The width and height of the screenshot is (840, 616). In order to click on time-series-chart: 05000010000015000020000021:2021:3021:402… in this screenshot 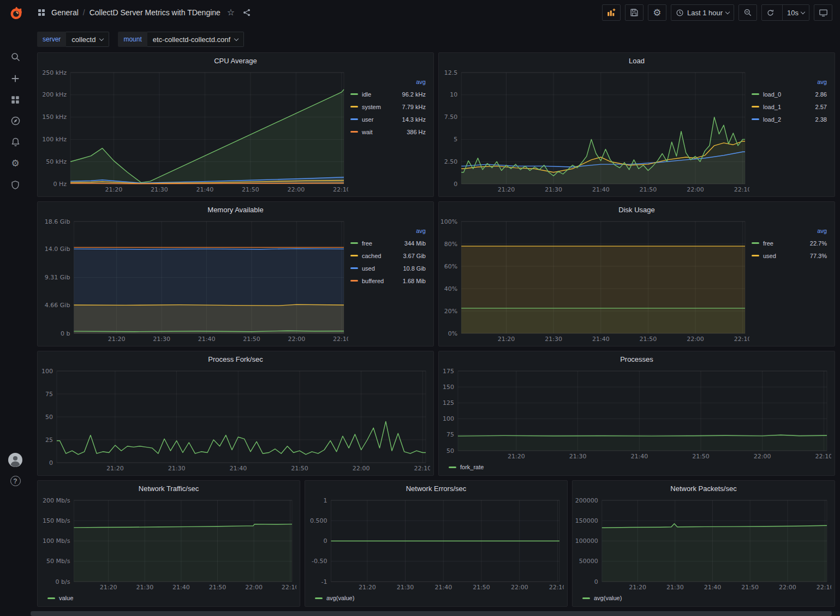, I will do `click(703, 544)`.